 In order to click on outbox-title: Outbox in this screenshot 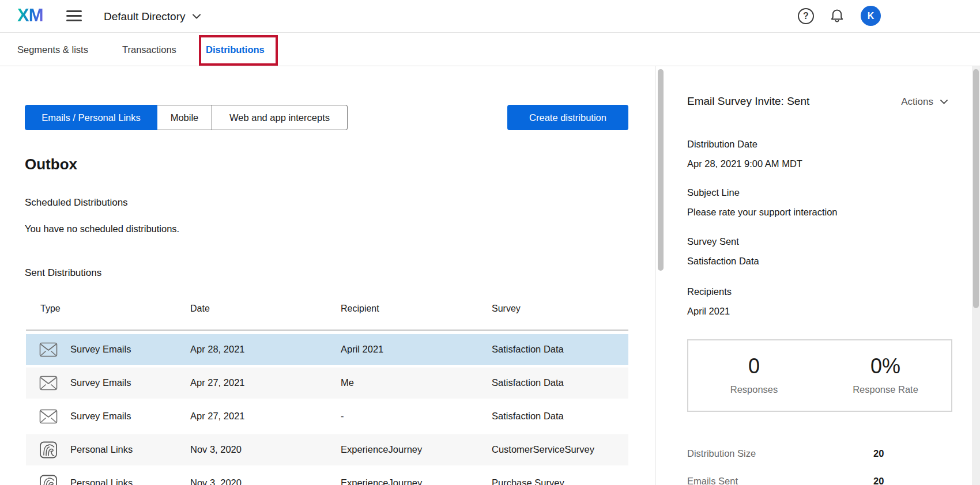, I will do `click(51, 165)`.